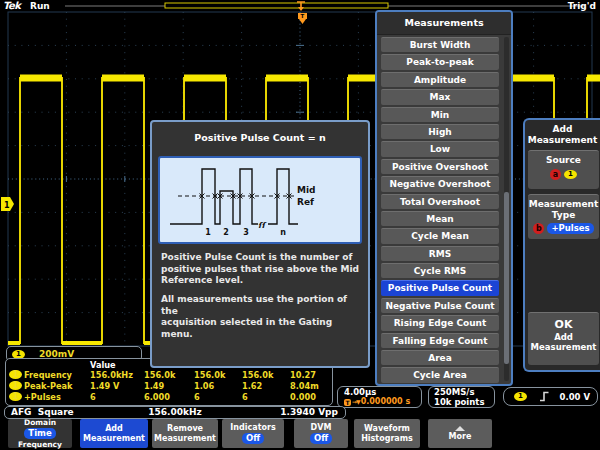  Describe the element at coordinates (309, 412) in the screenshot. I see `afg-amplitude: 1.3940 Vpp` at that location.